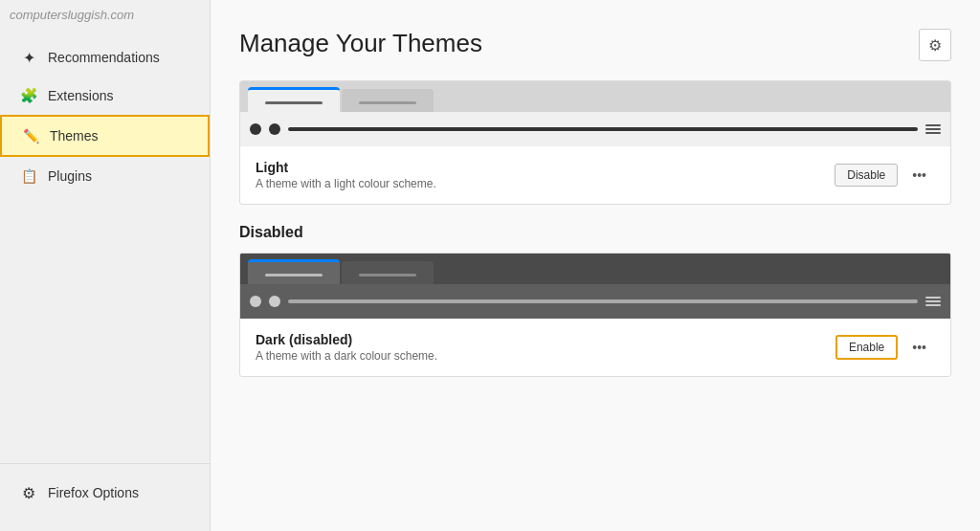 Image resolution: width=980 pixels, height=531 pixels. I want to click on tab-line-inactive, so click(388, 103).